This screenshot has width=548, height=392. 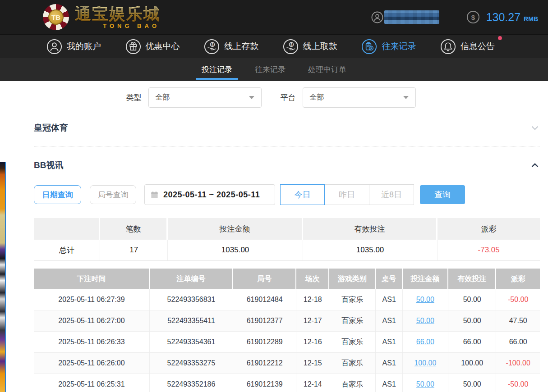 What do you see at coordinates (426, 342) in the screenshot?
I see `bet-table-cell-bet-amount: 66.00` at bounding box center [426, 342].